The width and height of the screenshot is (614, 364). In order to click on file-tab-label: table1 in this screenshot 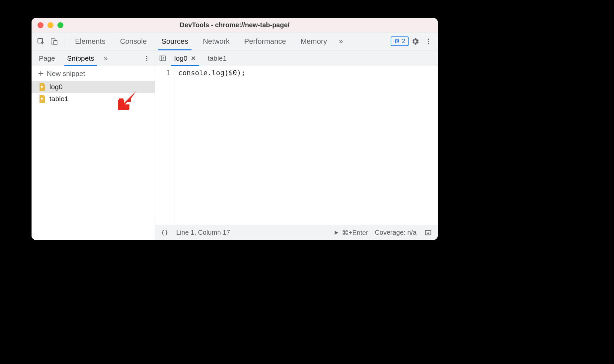, I will do `click(217, 58)`.